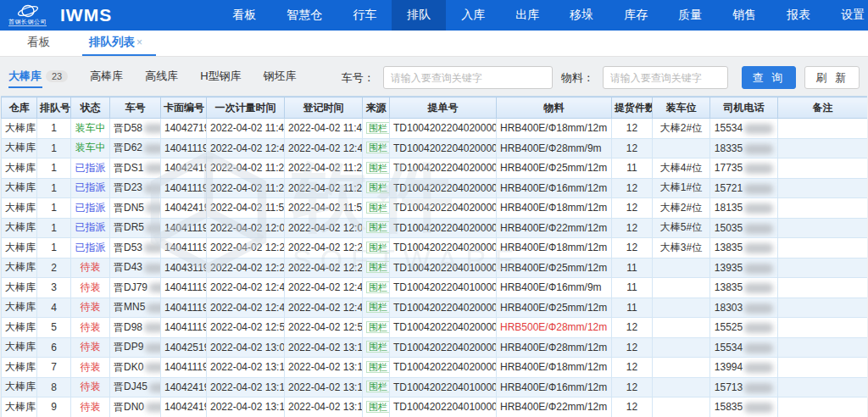  Describe the element at coordinates (435, 148) in the screenshot. I see `table-row: 大棒库1装车中晋D62140411192022-04-02 12:462022-…` at that location.